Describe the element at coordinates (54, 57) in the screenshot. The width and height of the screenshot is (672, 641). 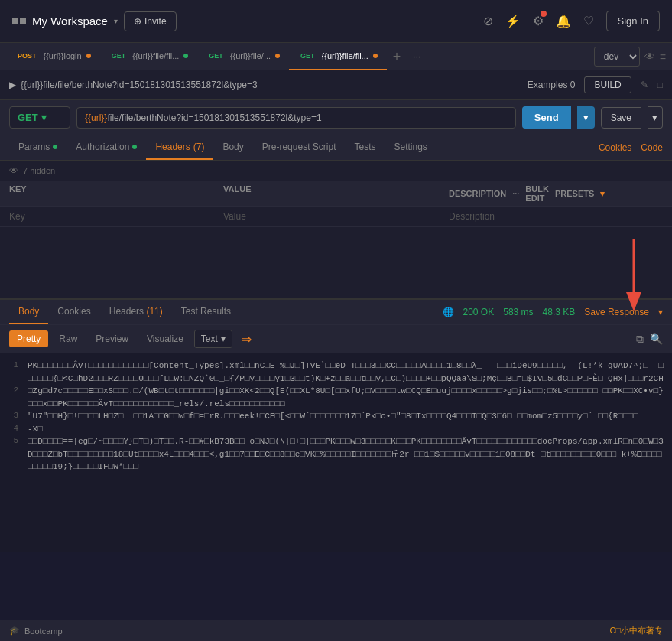
I see `tab-post-login: POST {{url}}login` at that location.